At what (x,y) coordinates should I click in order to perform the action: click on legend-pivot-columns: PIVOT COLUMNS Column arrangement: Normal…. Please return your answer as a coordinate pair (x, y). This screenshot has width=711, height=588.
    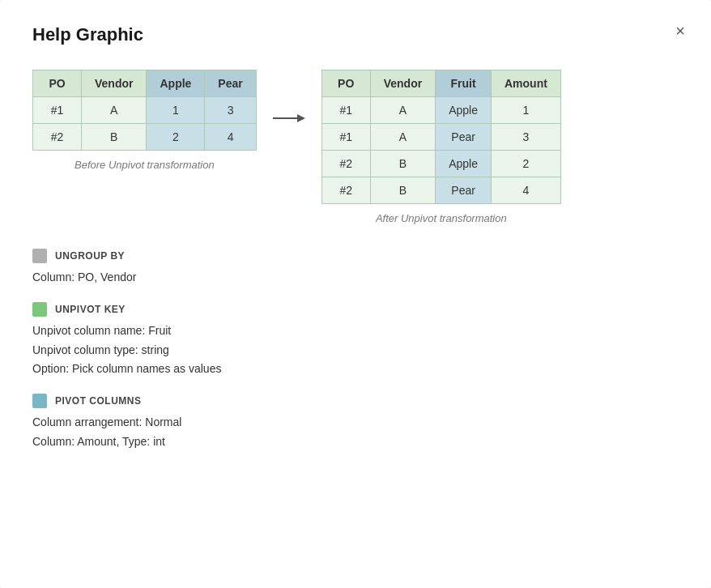
    Looking at the image, I should click on (356, 423).